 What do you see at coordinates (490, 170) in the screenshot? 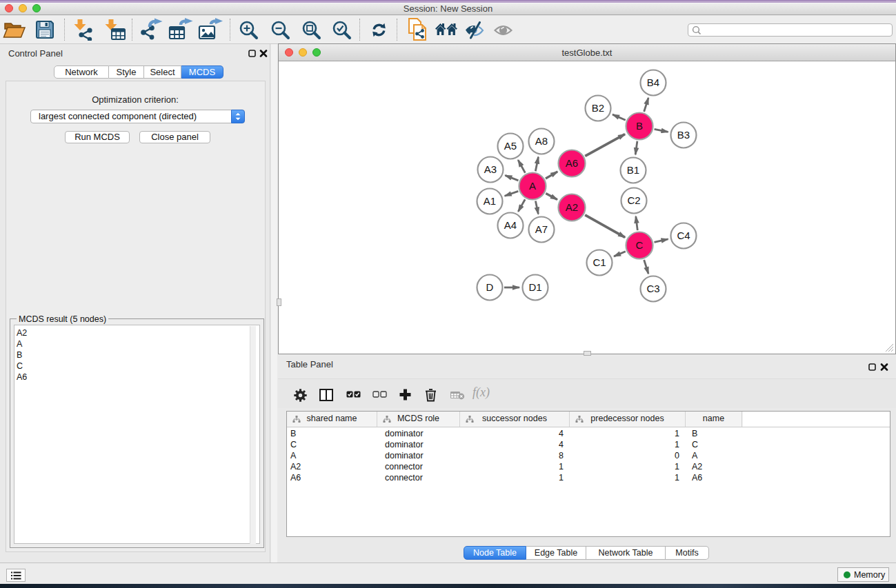
I see `svg-text: A3` at bounding box center [490, 170].